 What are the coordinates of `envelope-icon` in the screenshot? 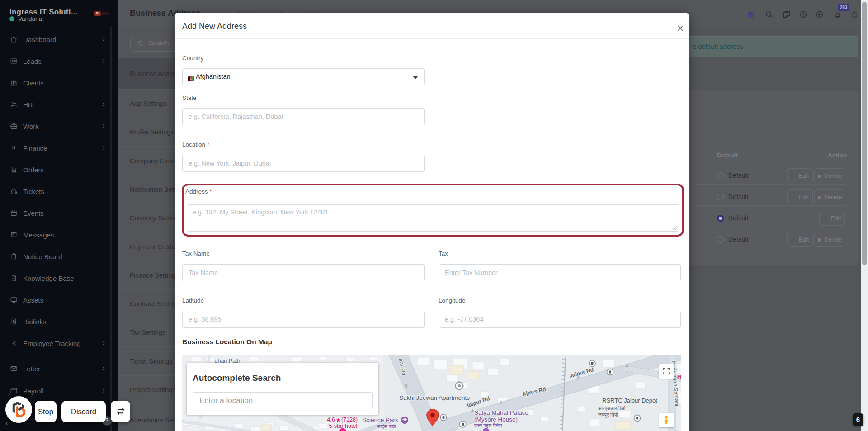 It's located at (14, 369).